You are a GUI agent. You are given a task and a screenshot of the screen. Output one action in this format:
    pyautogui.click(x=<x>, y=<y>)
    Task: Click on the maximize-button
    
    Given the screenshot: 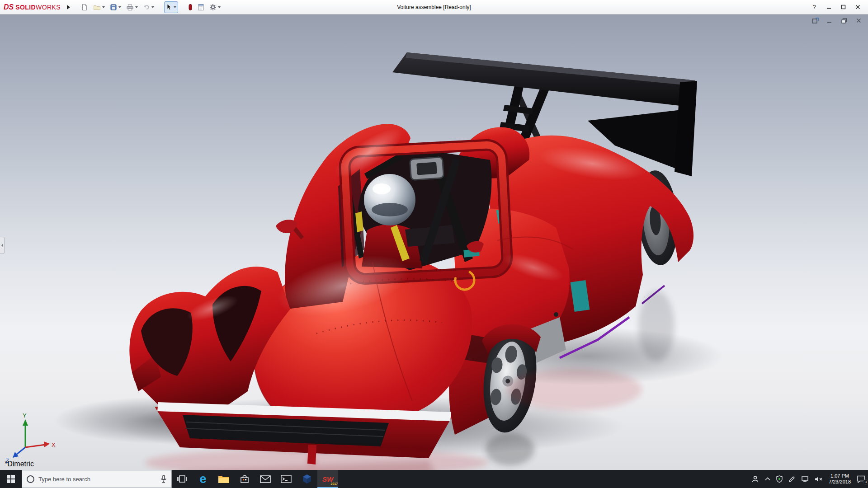 What is the action you would take?
    pyautogui.click(x=843, y=7)
    